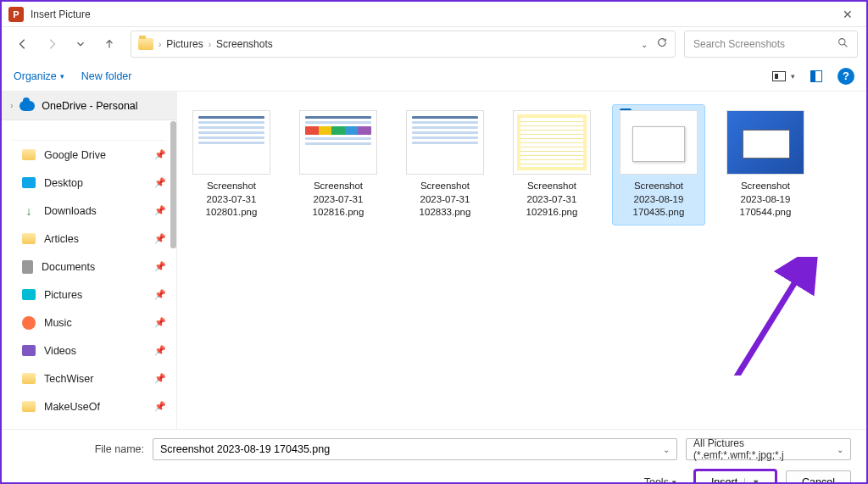  Describe the element at coordinates (766, 200) in the screenshot. I see `file-name: Screenshot2023-08-19170544.png` at that location.